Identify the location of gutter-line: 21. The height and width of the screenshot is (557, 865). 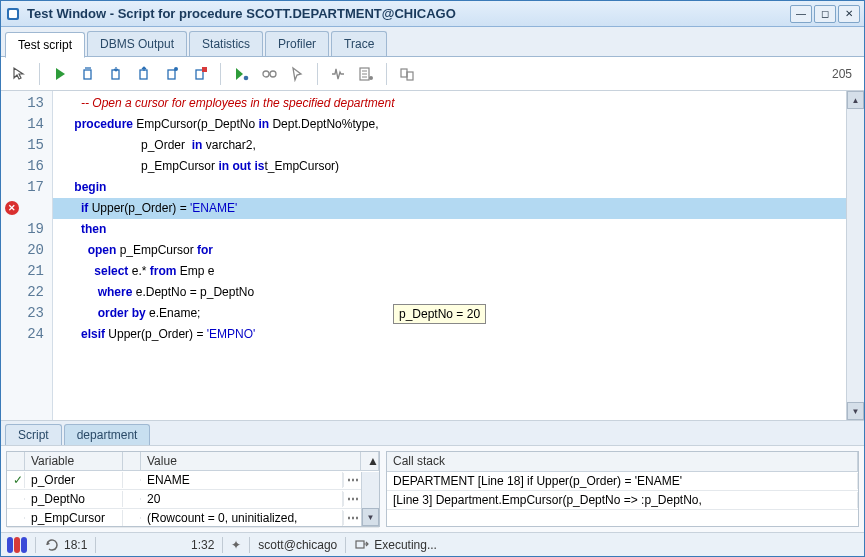
(26, 272).